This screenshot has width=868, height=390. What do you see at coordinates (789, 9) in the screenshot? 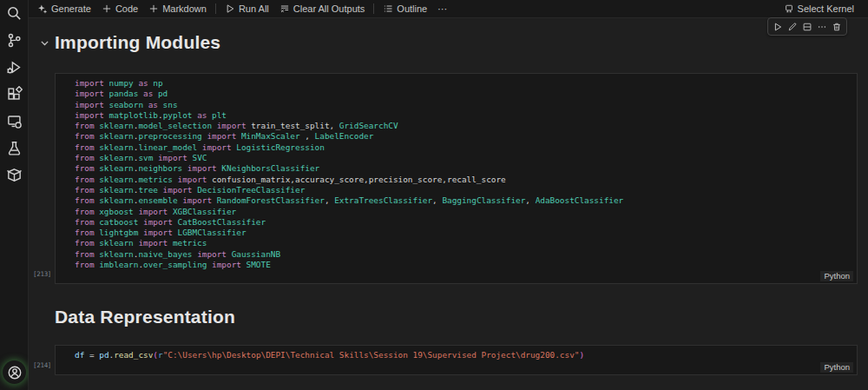
I see `kernel-icon` at bounding box center [789, 9].